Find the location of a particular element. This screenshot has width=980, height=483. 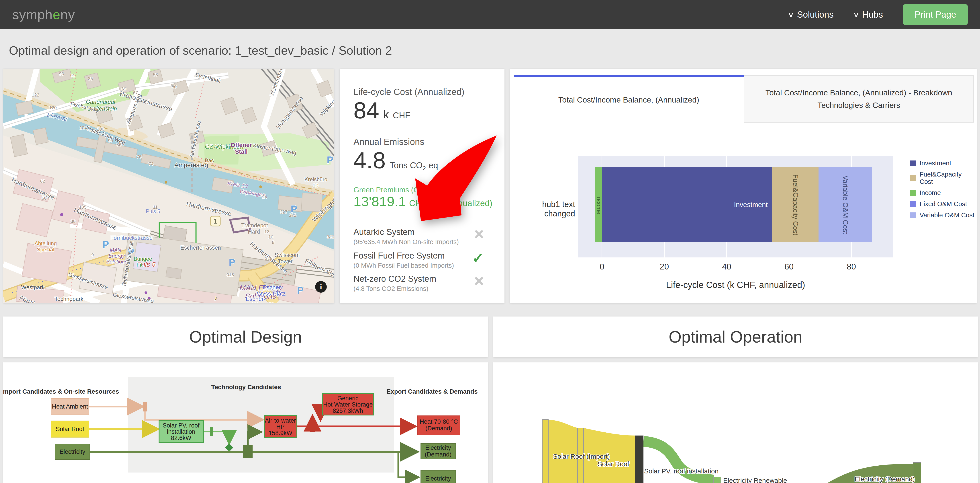

legend-item-fuel-capacity-cost: Fuel&Capacity Cost is located at coordinates (943, 178).